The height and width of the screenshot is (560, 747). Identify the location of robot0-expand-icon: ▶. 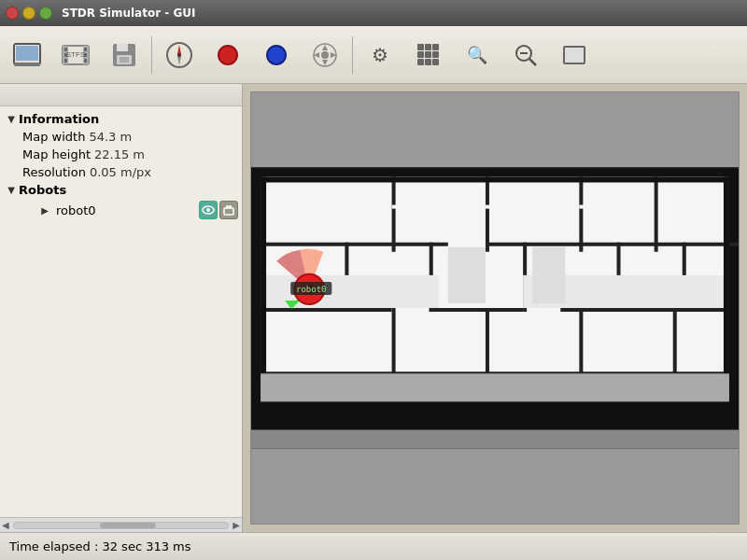
(45, 211).